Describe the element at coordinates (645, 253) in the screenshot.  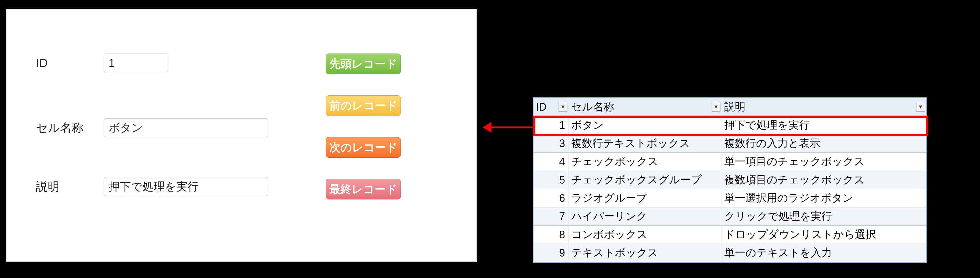
I see `grid-cell-name: テキストボックス` at that location.